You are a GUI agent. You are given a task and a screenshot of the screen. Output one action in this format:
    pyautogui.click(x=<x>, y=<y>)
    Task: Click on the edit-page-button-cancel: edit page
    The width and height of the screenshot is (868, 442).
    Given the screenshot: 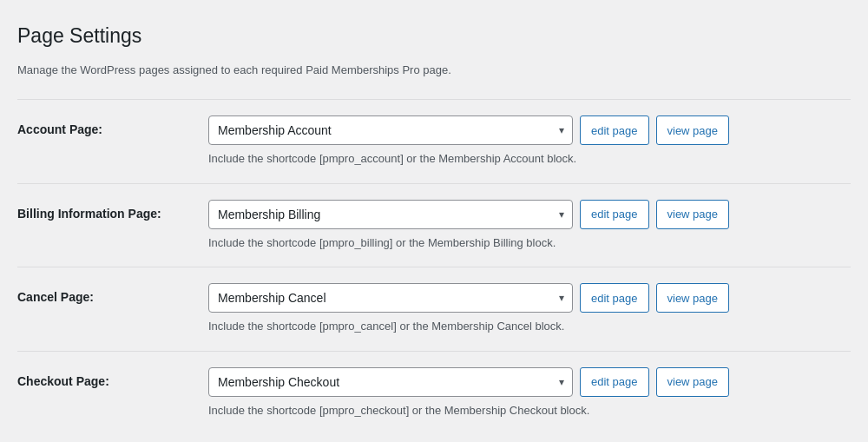 What is the action you would take?
    pyautogui.click(x=615, y=298)
    